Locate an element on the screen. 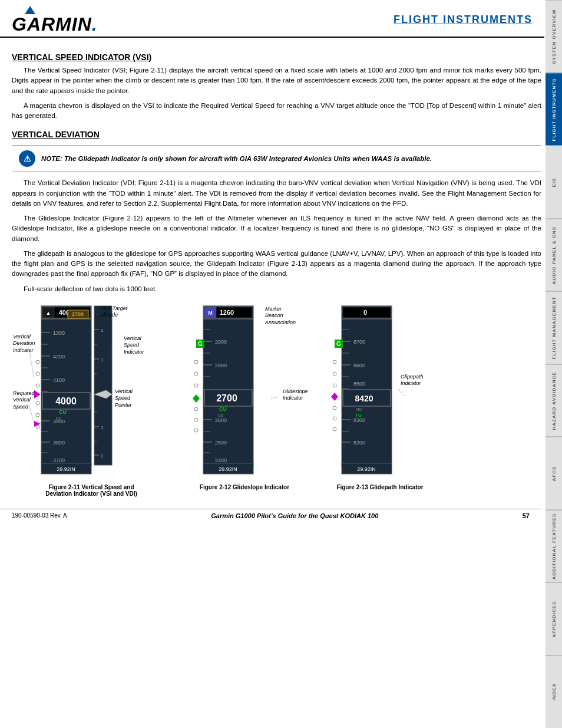 This screenshot has height=728, width=562. tab-flight-instruments: FLIGHT INSTRUMENTS is located at coordinates (554, 110).